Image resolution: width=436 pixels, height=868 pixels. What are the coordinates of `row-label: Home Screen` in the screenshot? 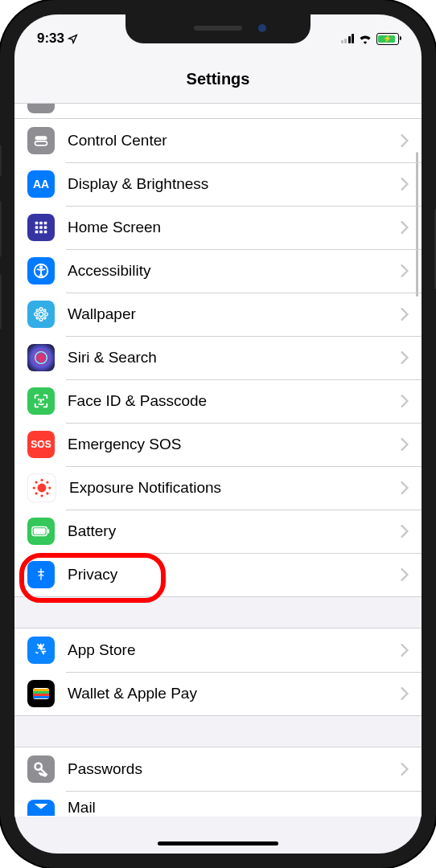 It's located at (234, 227).